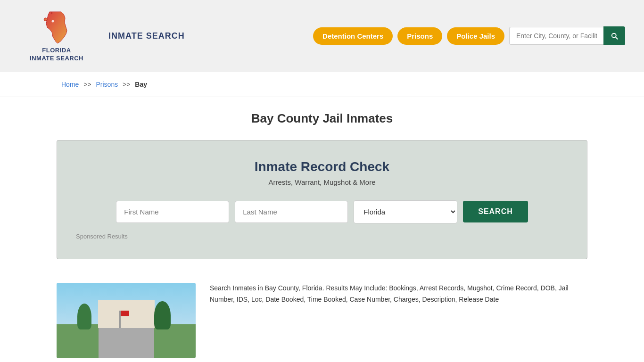 The height and width of the screenshot is (362, 644). Describe the element at coordinates (107, 84) in the screenshot. I see `breadcrumb-prisons-link: Prisons` at that location.